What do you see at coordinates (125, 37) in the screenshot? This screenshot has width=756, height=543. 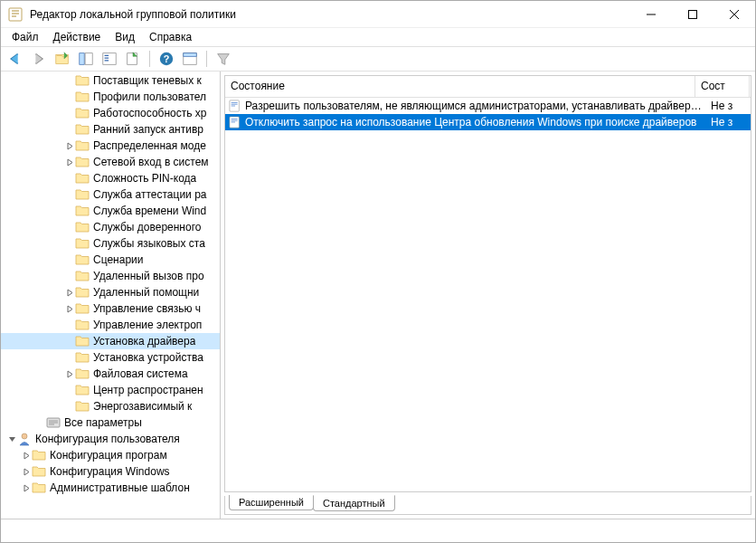 I see `menu-item-2: Вид` at bounding box center [125, 37].